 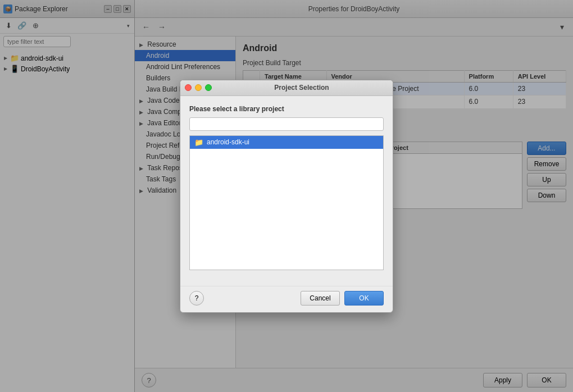 What do you see at coordinates (197, 298) in the screenshot?
I see `modal-help-button: ?` at bounding box center [197, 298].